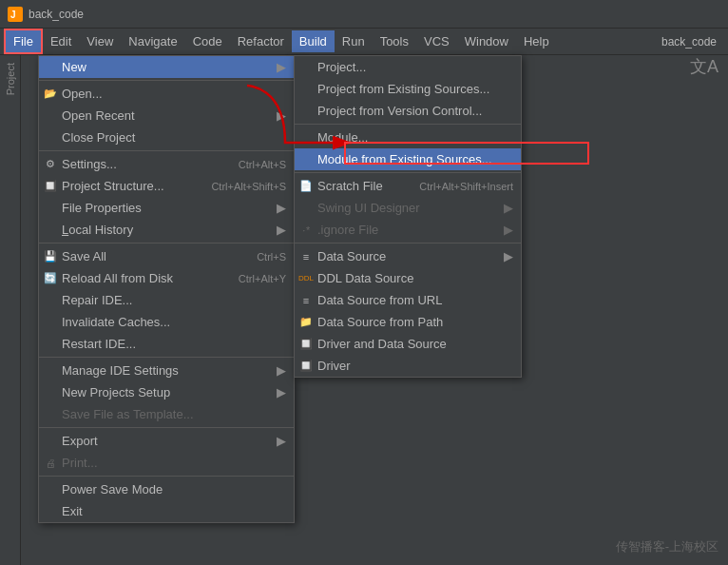 Image resolution: width=728 pixels, height=565 pixels. Describe the element at coordinates (166, 371) in the screenshot. I see `file-menu-manage-ide: Manage IDE Settings ▶` at that location.